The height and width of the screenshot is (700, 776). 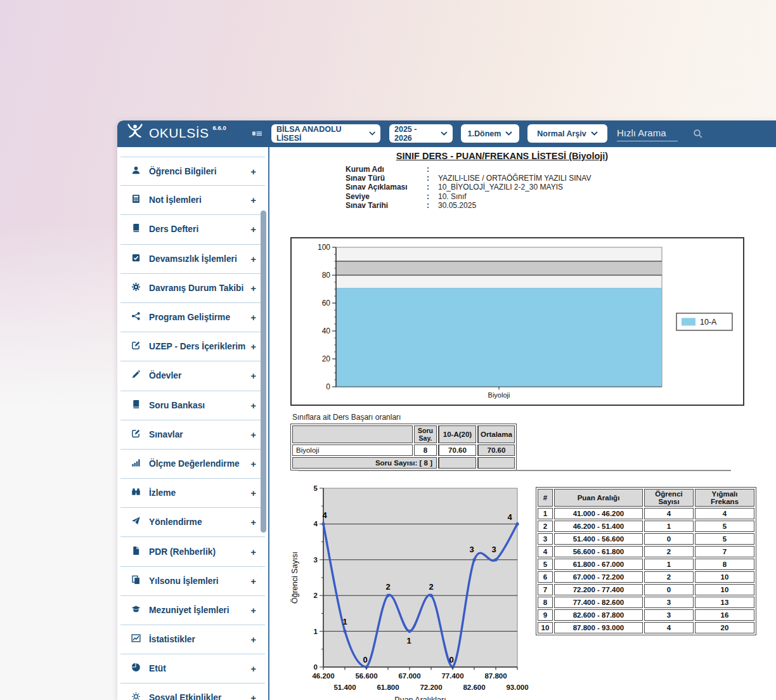 I want to click on freq-table-row: 456.600 - 61.80027, so click(x=646, y=552).